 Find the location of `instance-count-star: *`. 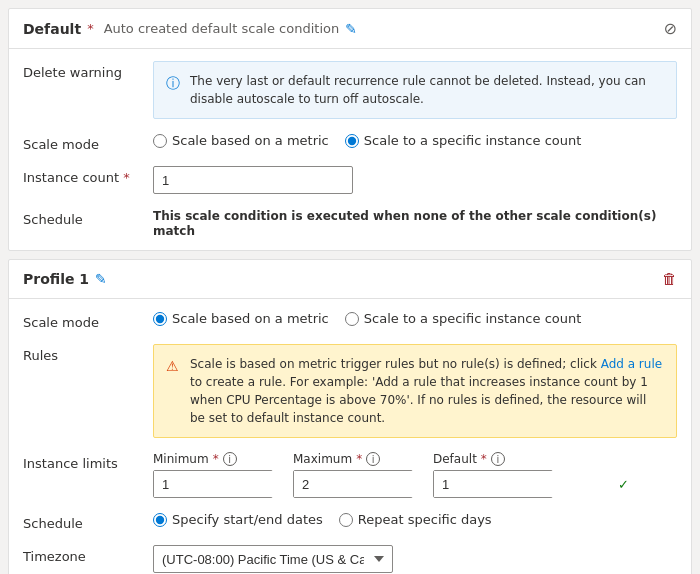

instance-count-star: * is located at coordinates (124, 178).